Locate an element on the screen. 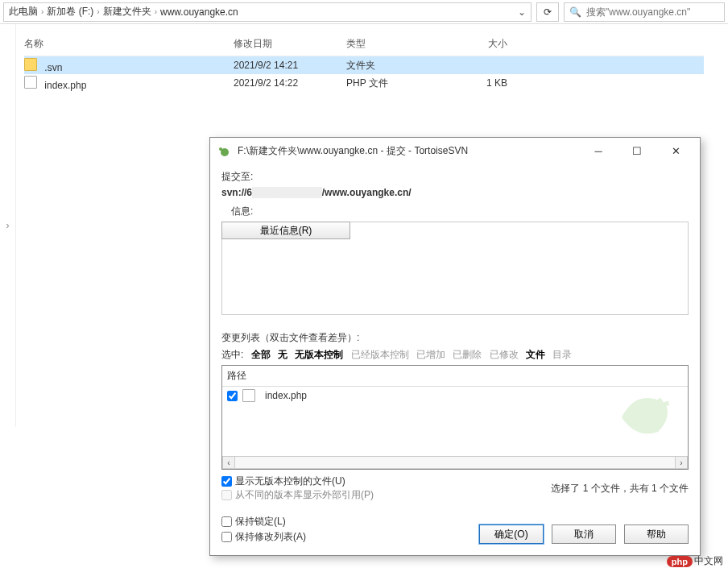  scroll-right-icon: › is located at coordinates (681, 462).